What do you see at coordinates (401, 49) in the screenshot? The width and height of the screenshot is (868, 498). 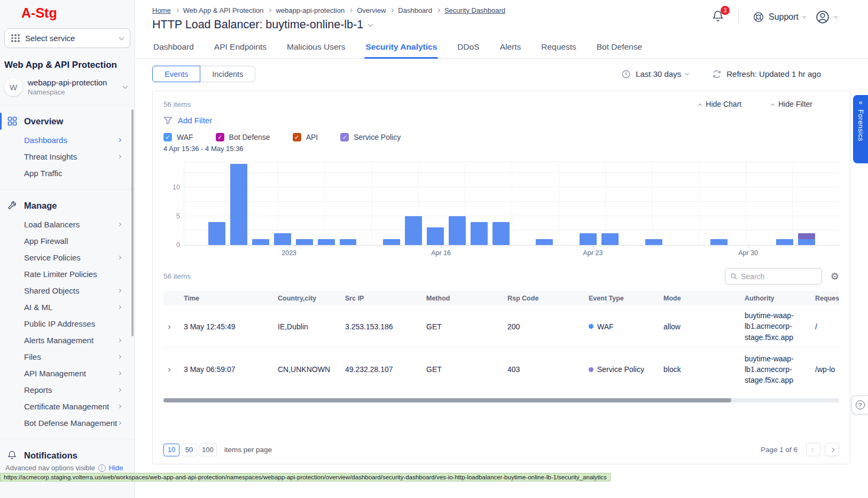 I see `tab-security-analytics: Security Analytics` at bounding box center [401, 49].